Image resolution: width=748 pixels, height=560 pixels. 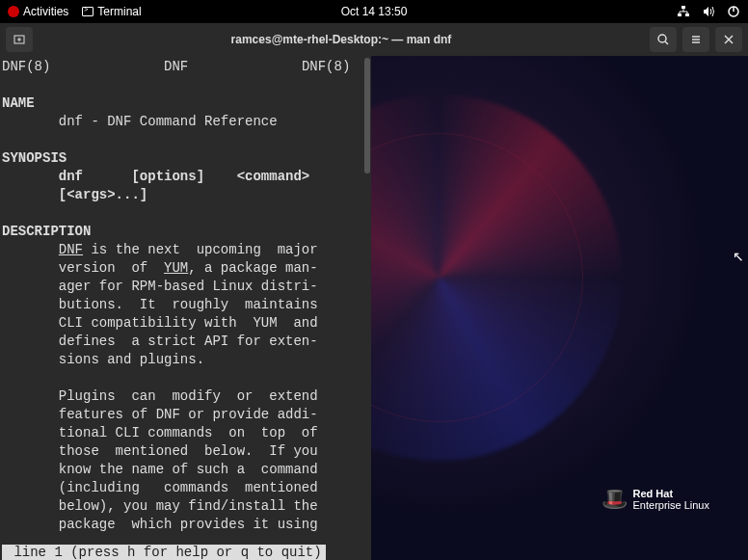 I want to click on brand-line1: Red Hat, so click(x=654, y=493).